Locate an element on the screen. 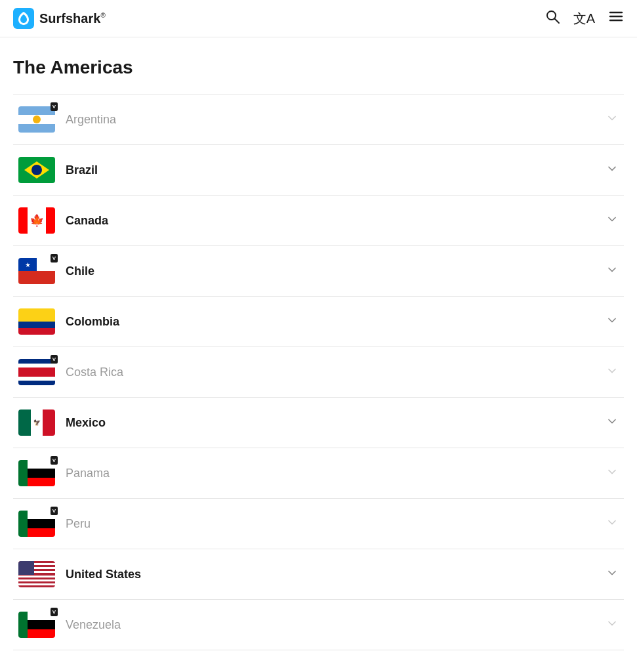  flag-venezuela: V is located at coordinates (37, 625).